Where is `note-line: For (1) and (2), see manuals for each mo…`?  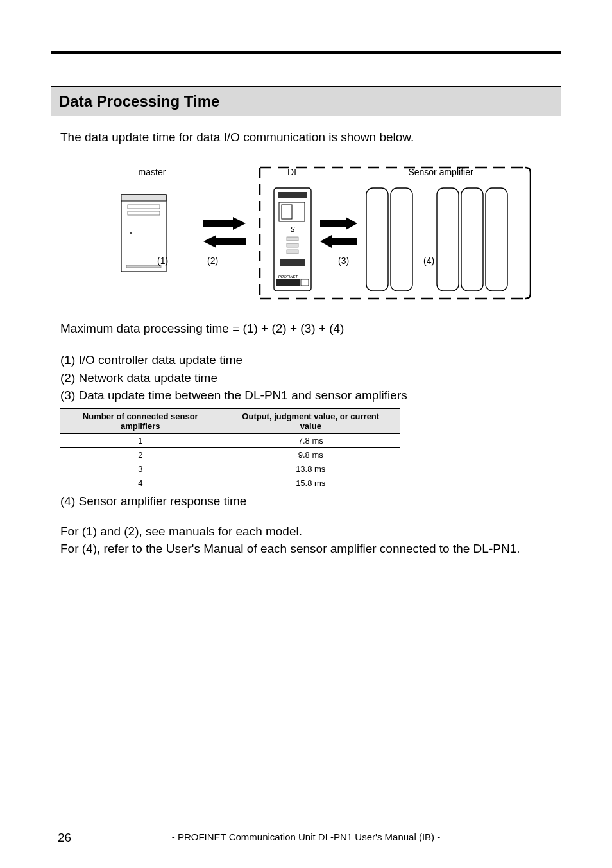 note-line: For (1) and (2), see manuals for each mo… is located at coordinates (310, 532).